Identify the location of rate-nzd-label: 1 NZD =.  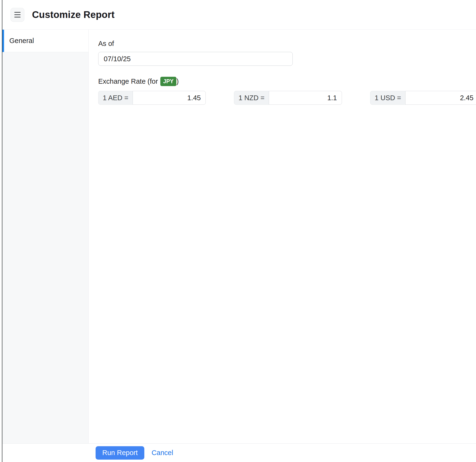
(252, 98).